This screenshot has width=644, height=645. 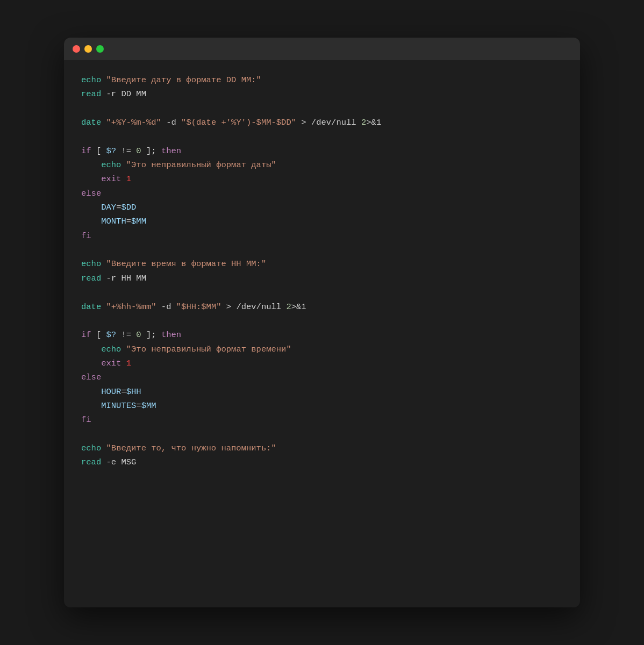 I want to click on line-15: read -r HH MM, so click(x=322, y=278).